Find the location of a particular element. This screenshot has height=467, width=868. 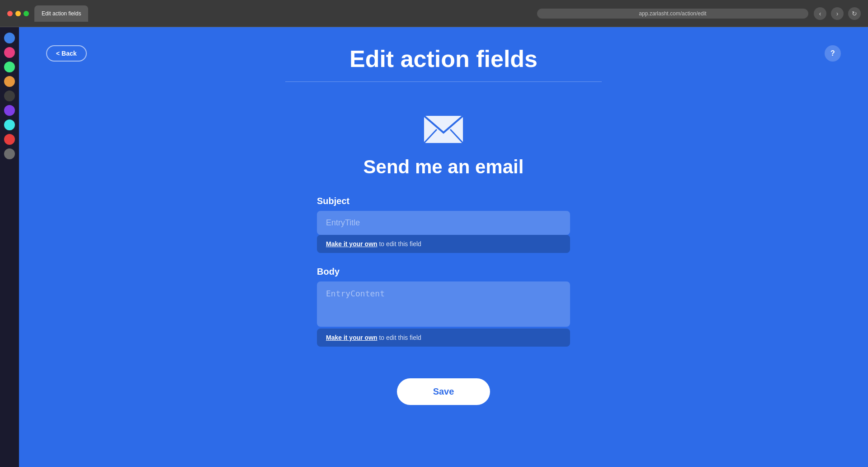

subject-make-it-own-link: Make it your own is located at coordinates (352, 244).